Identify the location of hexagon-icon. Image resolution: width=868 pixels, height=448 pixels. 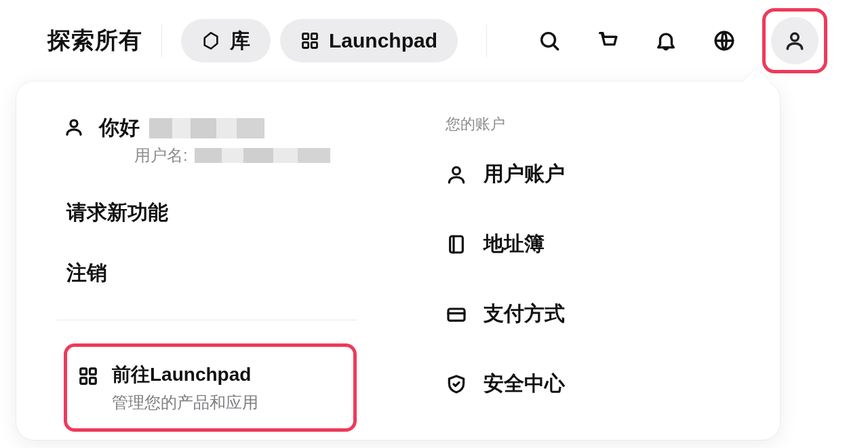
(211, 41).